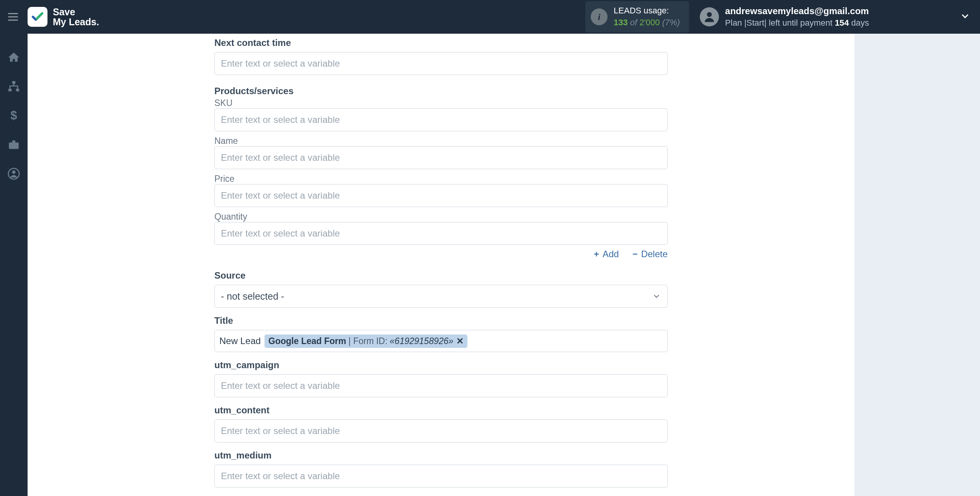 This screenshot has height=496, width=980. Describe the element at coordinates (14, 116) in the screenshot. I see `sidebar-item-billing: $` at that location.